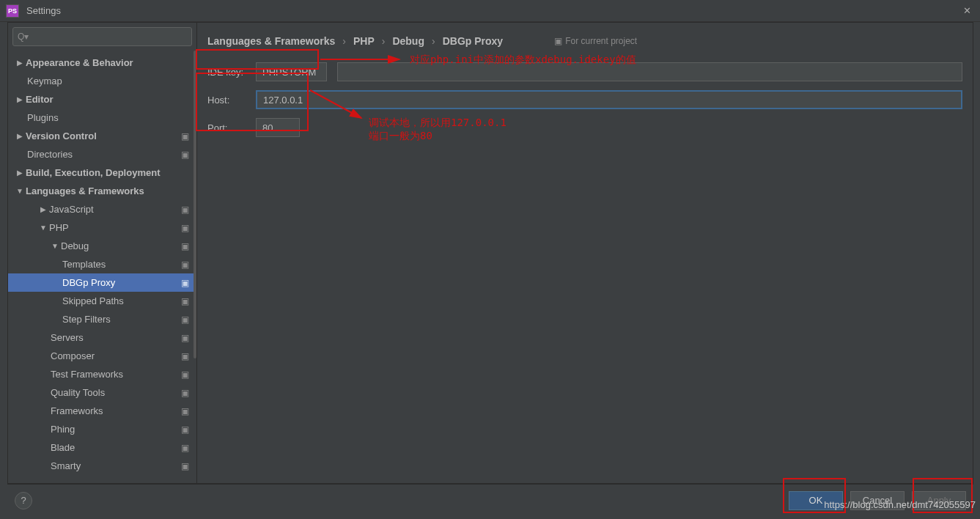 This screenshot has height=519, width=980. I want to click on tree-editor: ▶Editor, so click(103, 100).